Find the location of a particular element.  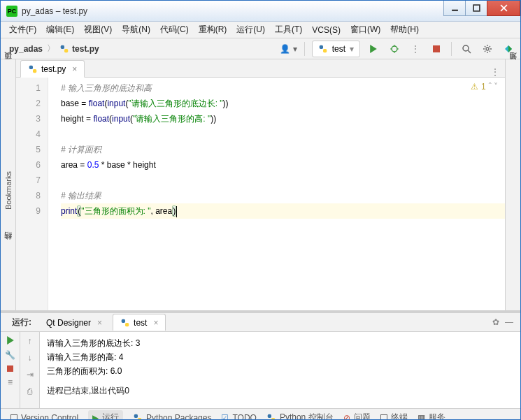

bottom-toolbar: Version Control ▶运行 Python Packages ☑TOD… is located at coordinates (260, 414).